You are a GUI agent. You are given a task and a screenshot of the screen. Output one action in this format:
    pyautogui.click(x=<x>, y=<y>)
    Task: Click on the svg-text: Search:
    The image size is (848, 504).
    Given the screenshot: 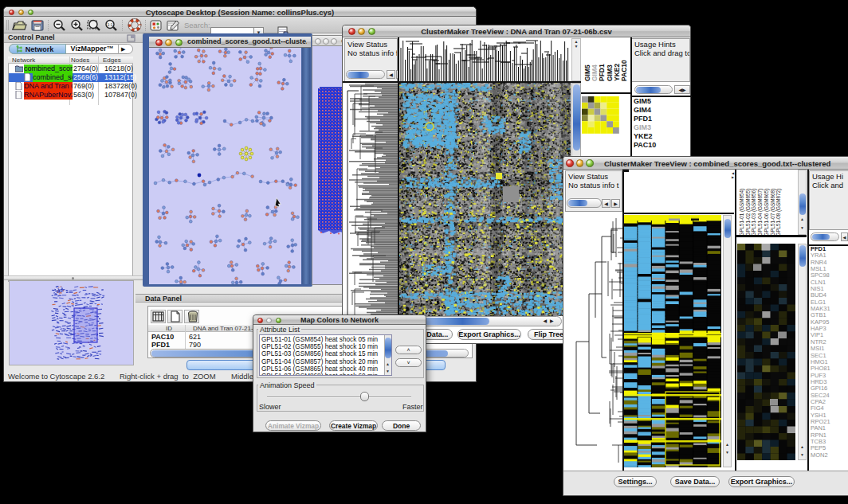 What is the action you would take?
    pyautogui.click(x=198, y=25)
    